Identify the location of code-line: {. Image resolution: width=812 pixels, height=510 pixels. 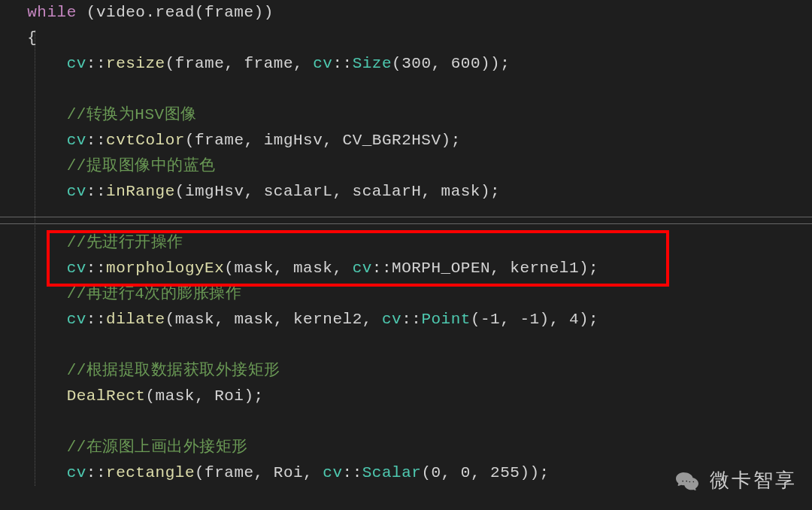
(410, 38).